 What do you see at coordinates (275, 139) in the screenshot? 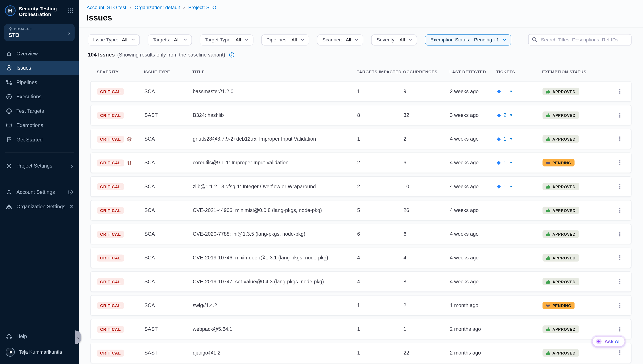
I see `issue-title: gnutls28@3.7.9-2+deb12u5: Improper Input…` at bounding box center [275, 139].